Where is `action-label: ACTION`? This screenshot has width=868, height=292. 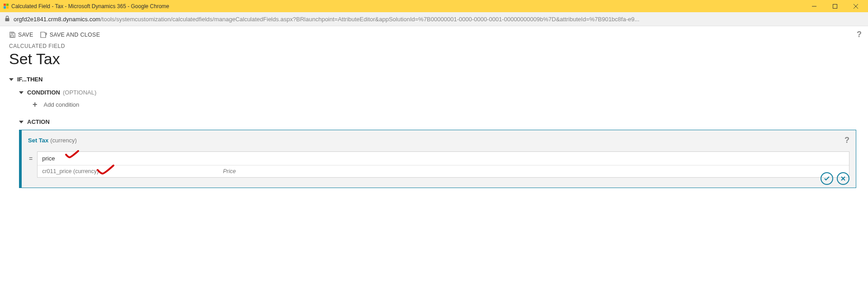 action-label: ACTION is located at coordinates (38, 122).